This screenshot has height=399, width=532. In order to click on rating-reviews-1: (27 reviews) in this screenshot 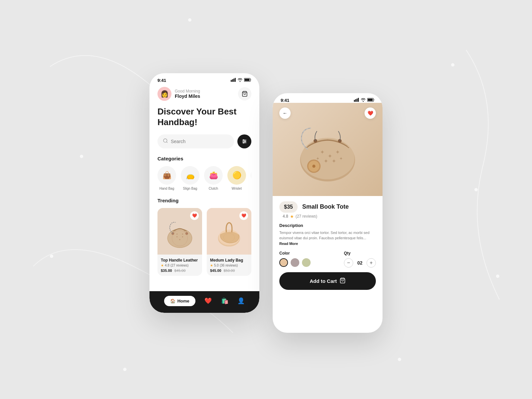, I will do `click(179, 266)`.